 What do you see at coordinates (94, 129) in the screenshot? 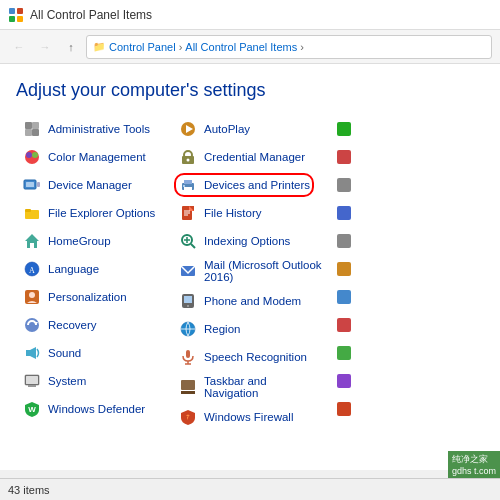
I see `list-item: Administrative Tools` at bounding box center [94, 129].